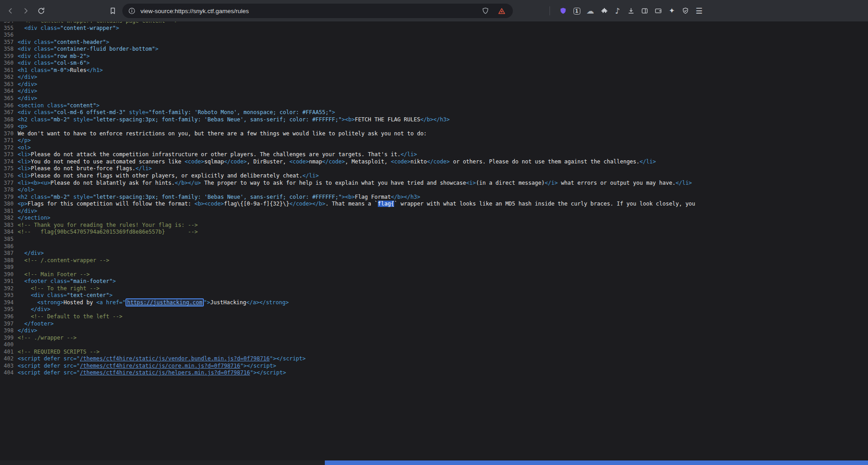 This screenshot has width=868, height=465. I want to click on line-number: 366, so click(8, 106).